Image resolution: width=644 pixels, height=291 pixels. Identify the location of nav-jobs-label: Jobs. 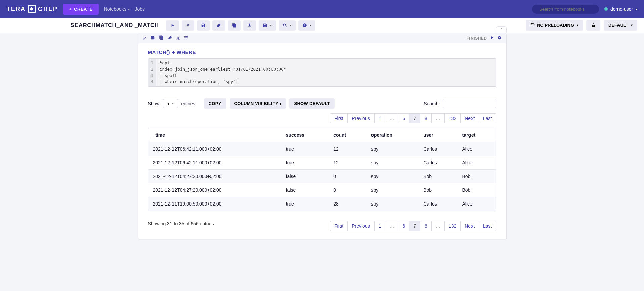
(140, 9).